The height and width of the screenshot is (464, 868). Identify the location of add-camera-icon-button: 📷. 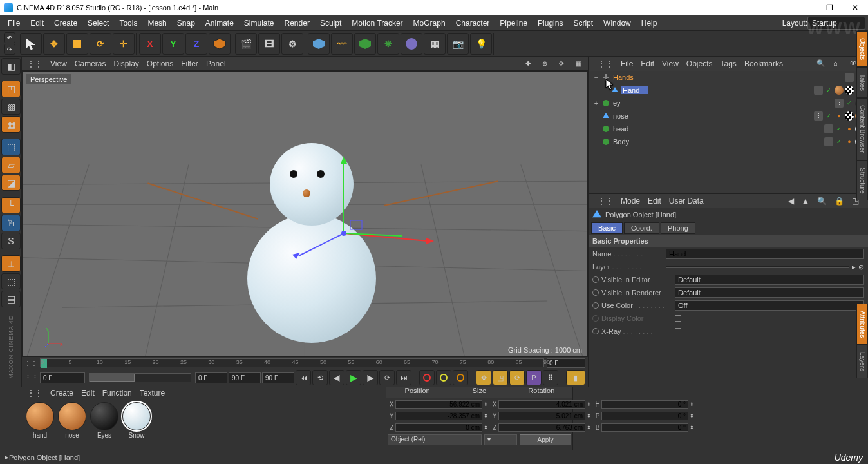
(458, 44).